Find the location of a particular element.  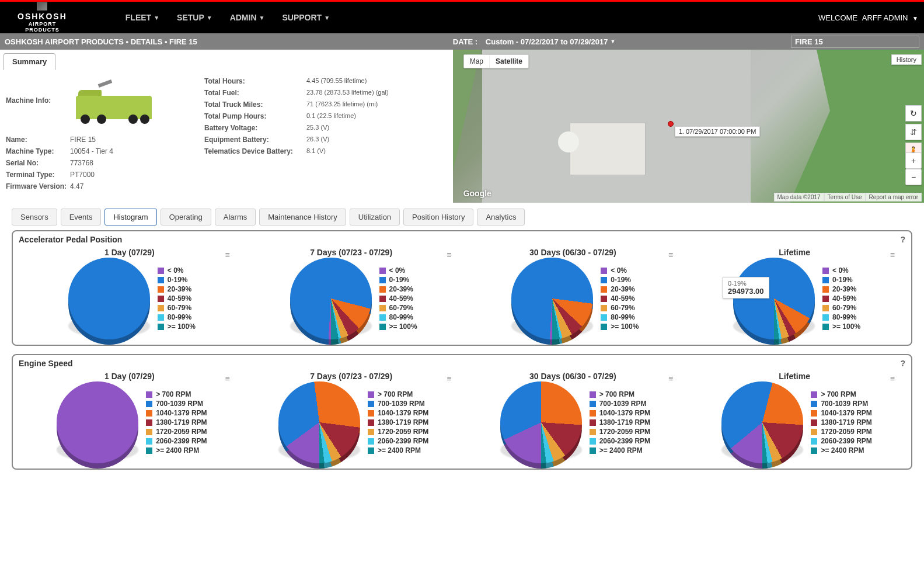

search-input is located at coordinates (855, 42).